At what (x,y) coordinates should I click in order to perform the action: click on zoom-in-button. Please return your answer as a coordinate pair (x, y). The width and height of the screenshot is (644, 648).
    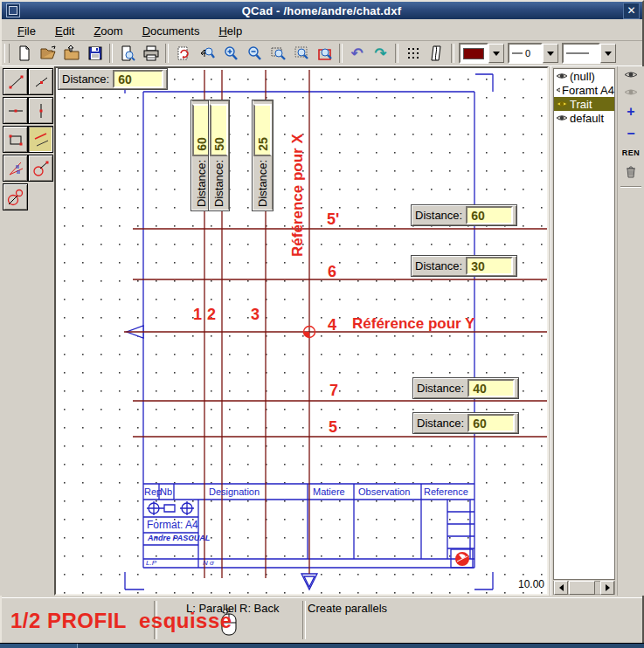
    Looking at the image, I should click on (231, 53).